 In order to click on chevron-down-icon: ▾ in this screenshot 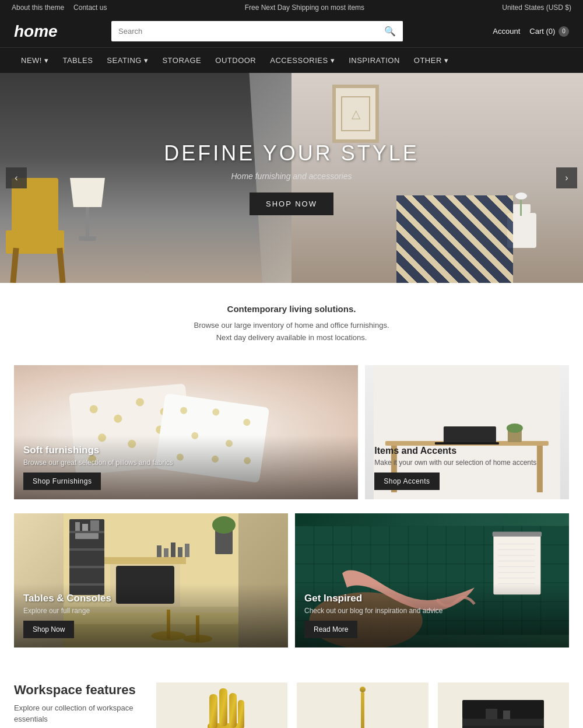, I will do `click(47, 61)`.